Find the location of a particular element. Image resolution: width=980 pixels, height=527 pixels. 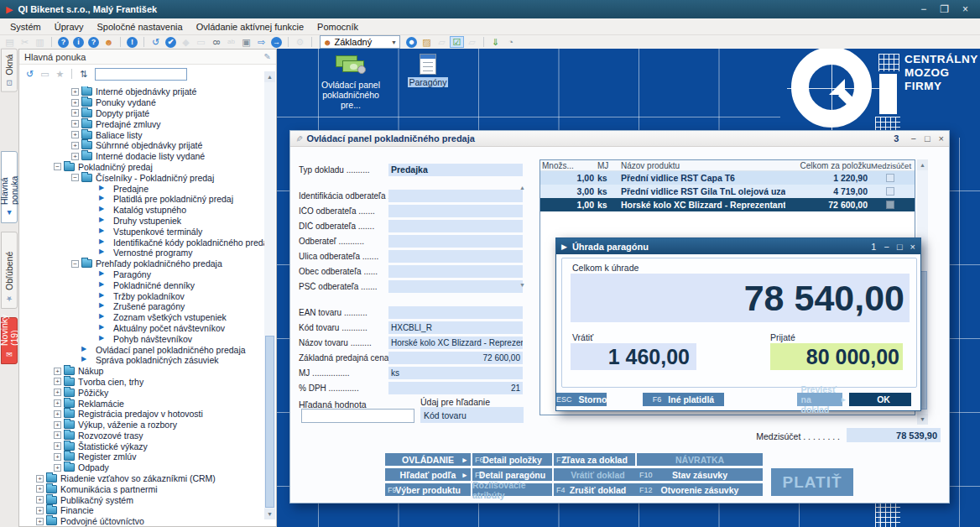

tree-item: Interné dodacie listy vydané is located at coordinates (143, 156).